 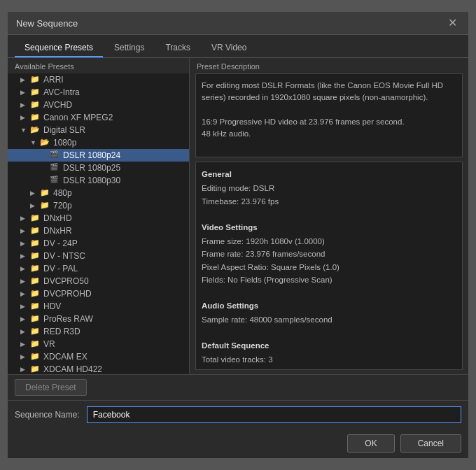 I want to click on tree-item-label: DVCPRO50, so click(x=66, y=281).